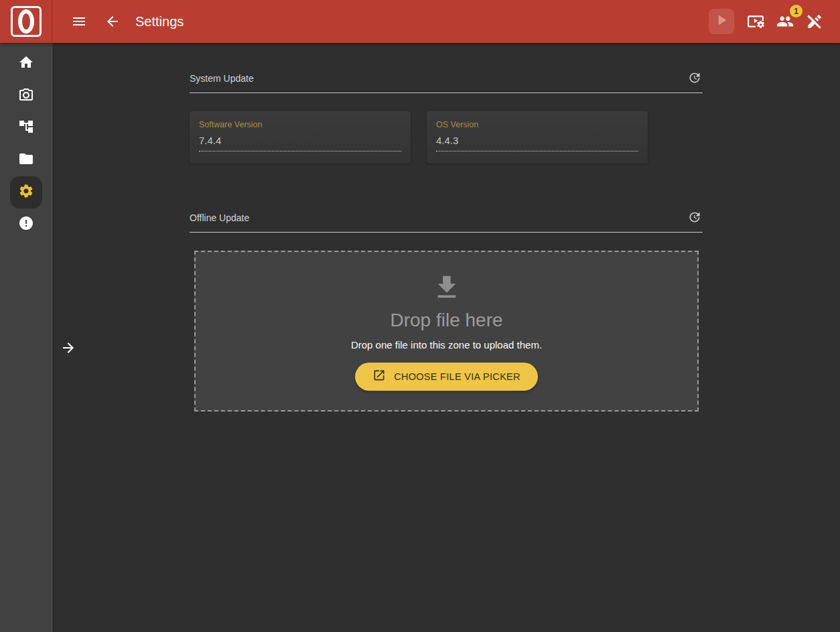  What do you see at coordinates (300, 137) in the screenshot?
I see `software-version-field: Software Version 7.4.4` at bounding box center [300, 137].